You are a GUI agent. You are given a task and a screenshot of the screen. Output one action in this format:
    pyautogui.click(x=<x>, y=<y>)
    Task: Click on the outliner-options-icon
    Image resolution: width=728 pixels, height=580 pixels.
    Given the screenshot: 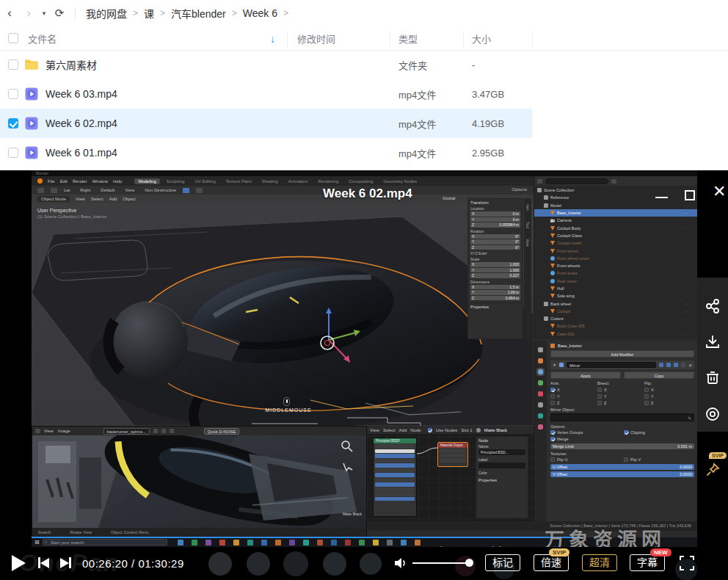 What is the action you would take?
    pyautogui.click(x=614, y=181)
    